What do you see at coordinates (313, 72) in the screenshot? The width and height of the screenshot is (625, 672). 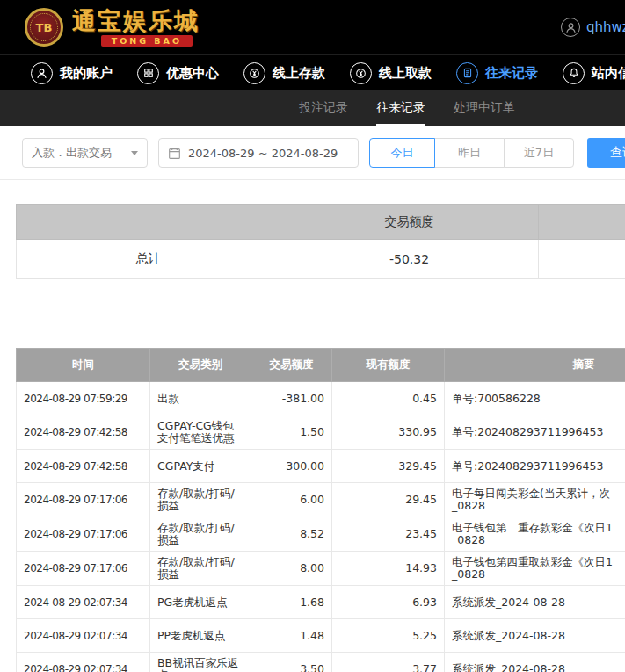 I see `main-nav: 我的账户 优惠中心 线上存款` at bounding box center [313, 72].